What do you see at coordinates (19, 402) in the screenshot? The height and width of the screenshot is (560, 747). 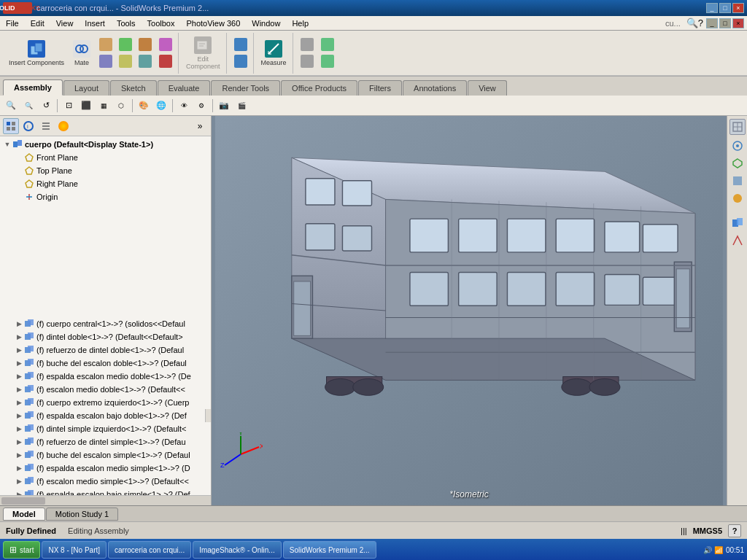 I see `tree-expand-c7: ▶` at bounding box center [19, 402].